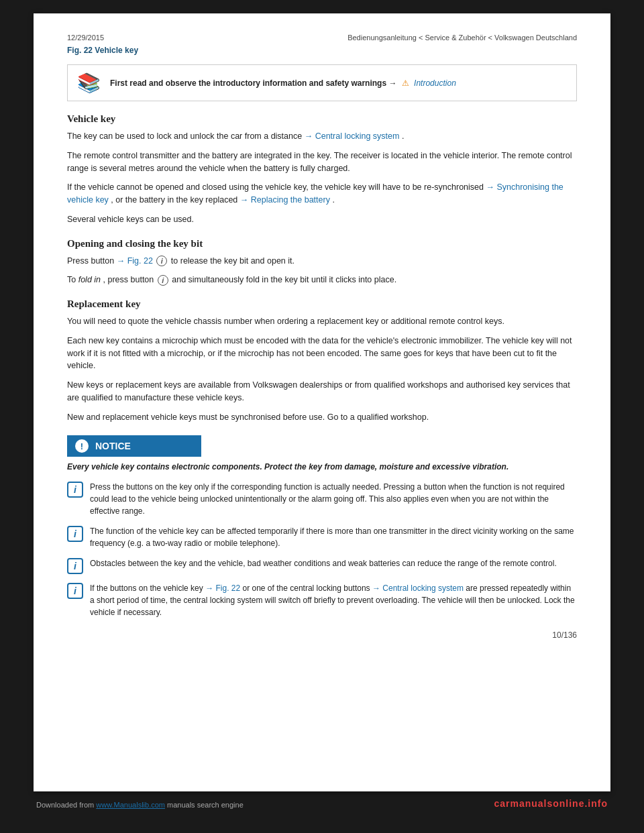 Image resolution: width=644 pixels, height=833 pixels. What do you see at coordinates (322, 38) in the screenshot?
I see `top-bar: 12/29/2015 Bedienungsanleitung < Service…` at bounding box center [322, 38].